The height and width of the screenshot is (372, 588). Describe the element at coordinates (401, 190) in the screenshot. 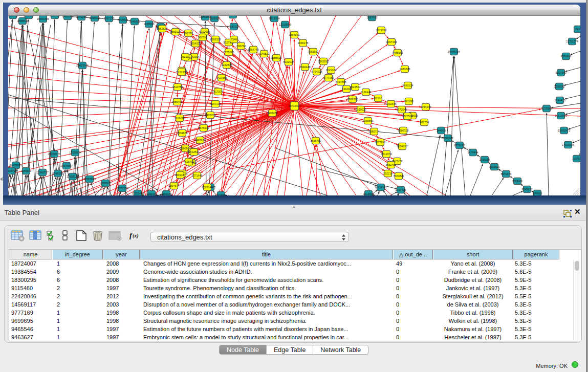

I see `svg-text: 1733426` at that location.